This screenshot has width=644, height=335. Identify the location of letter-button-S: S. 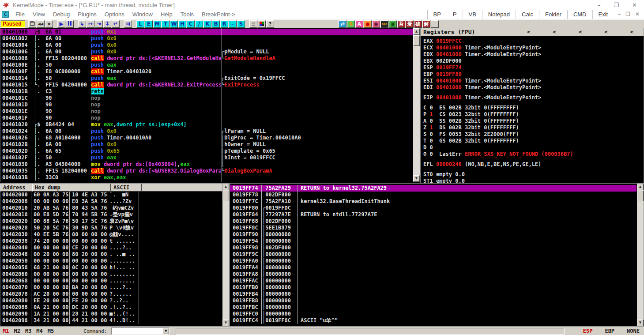
(241, 24).